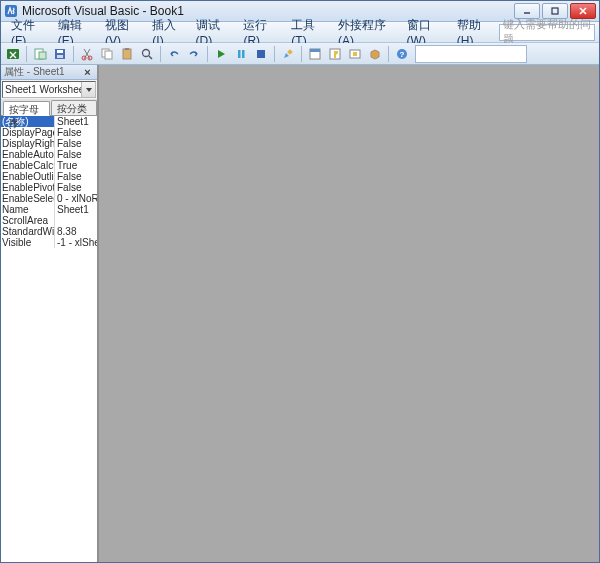 This screenshot has width=600, height=563. I want to click on properties-pane-close-button: ×, so click(88, 72).